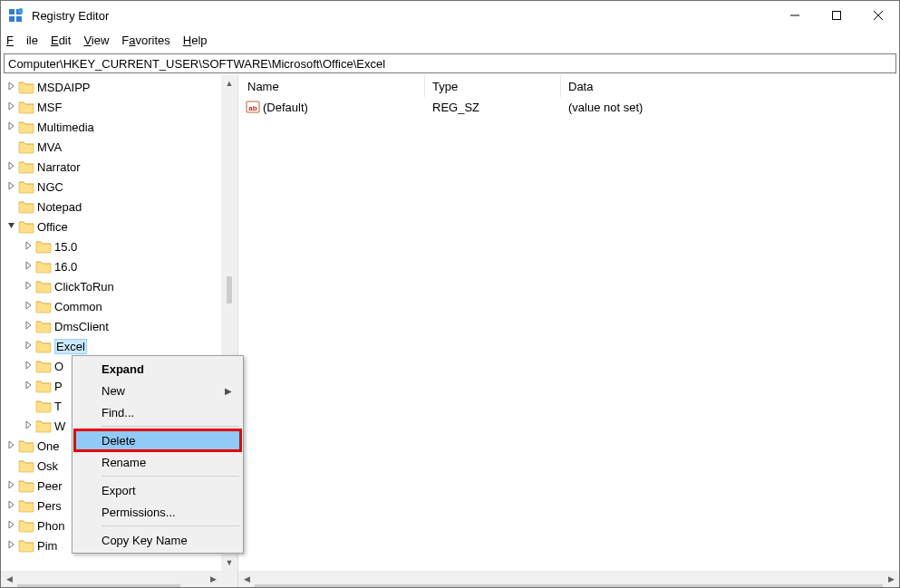  What do you see at coordinates (450, 15) in the screenshot?
I see `titlebar: Registry Editor` at bounding box center [450, 15].